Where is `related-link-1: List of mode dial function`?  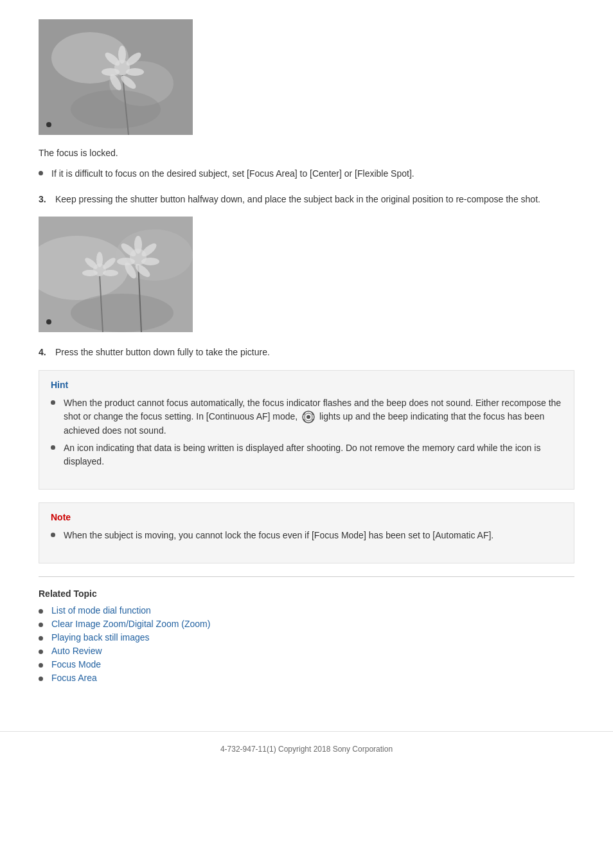 related-link-1: List of mode dial function is located at coordinates (102, 610).